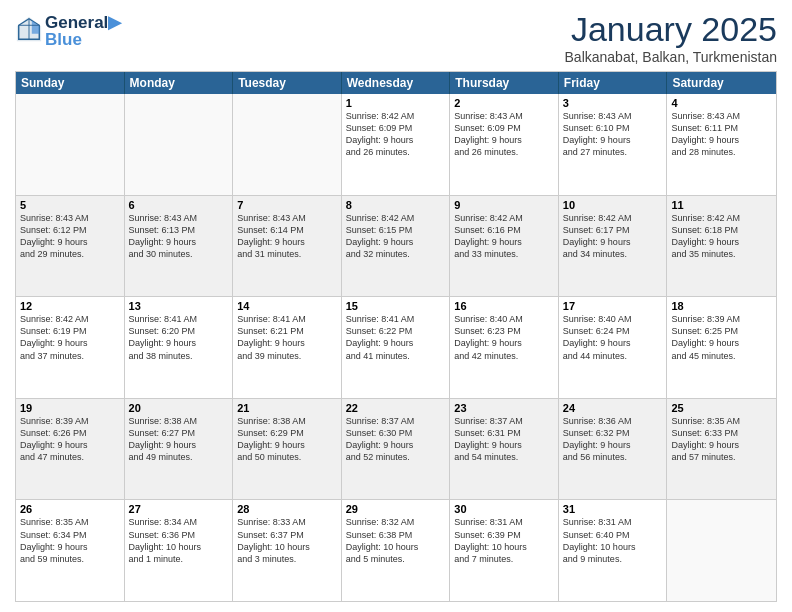 This screenshot has height=612, width=792. What do you see at coordinates (613, 440) in the screenshot?
I see `day-info: Sunrise: 8:36 AM Sunset: 6:32 PM Dayligh…` at bounding box center [613, 440].